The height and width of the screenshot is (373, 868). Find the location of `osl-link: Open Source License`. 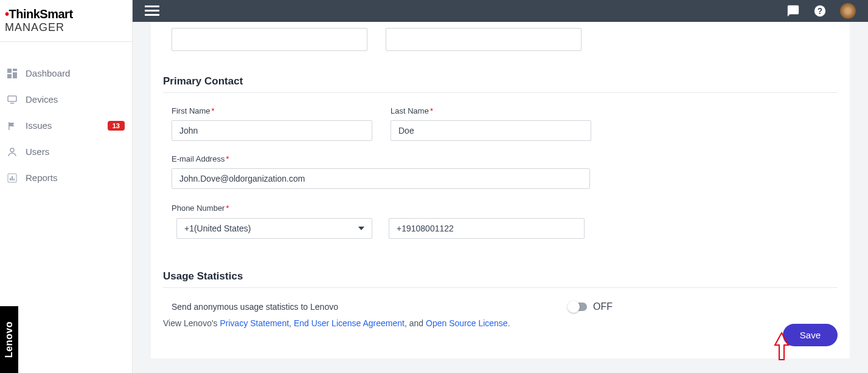

osl-link: Open Source License is located at coordinates (467, 323).